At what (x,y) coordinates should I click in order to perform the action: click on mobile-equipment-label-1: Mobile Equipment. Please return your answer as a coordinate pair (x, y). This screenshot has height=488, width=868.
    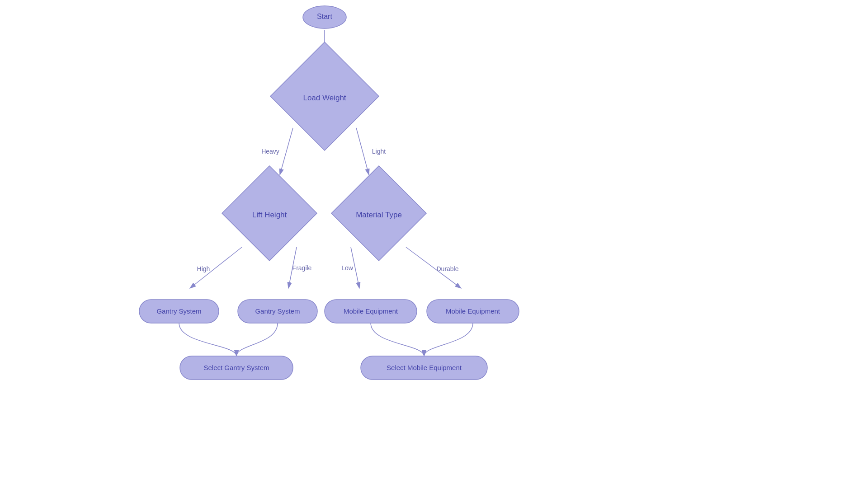
    Looking at the image, I should click on (371, 311).